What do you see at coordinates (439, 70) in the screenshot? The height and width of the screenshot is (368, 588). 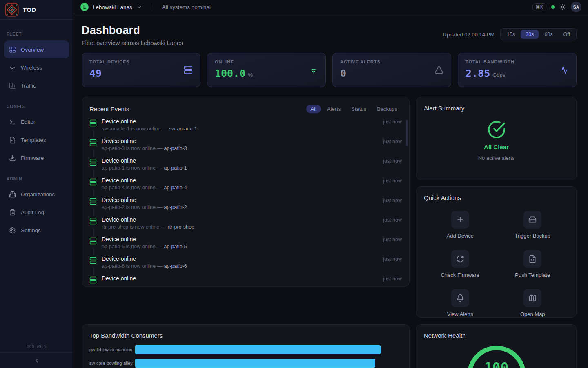 I see `alert-triangle-icon` at bounding box center [439, 70].